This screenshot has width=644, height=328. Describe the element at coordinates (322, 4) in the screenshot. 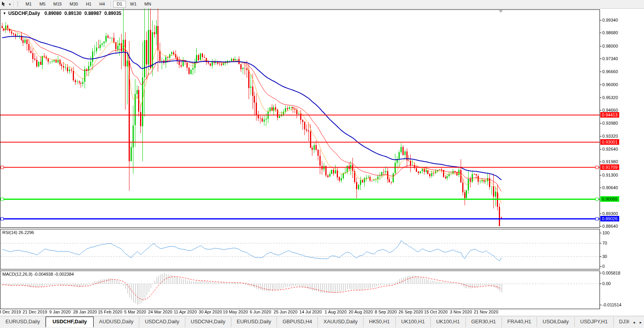

I see `timeframe-toolbar: ▾ M1M5M15M30H1H4D1W1MN` at that location.